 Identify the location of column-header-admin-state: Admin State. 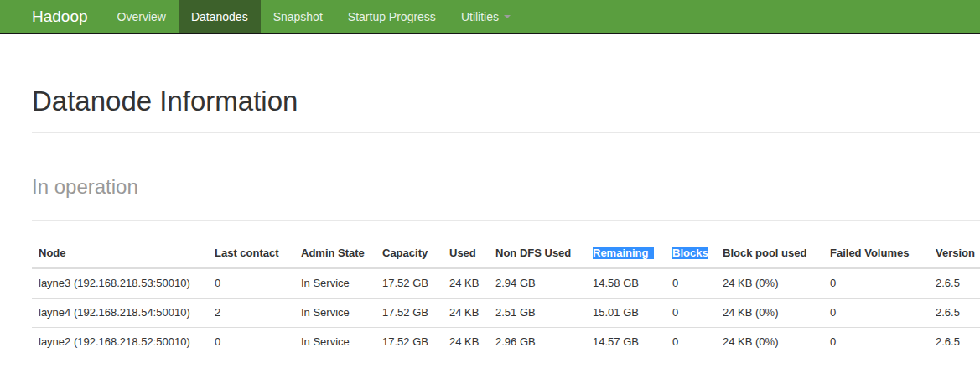
(335, 253).